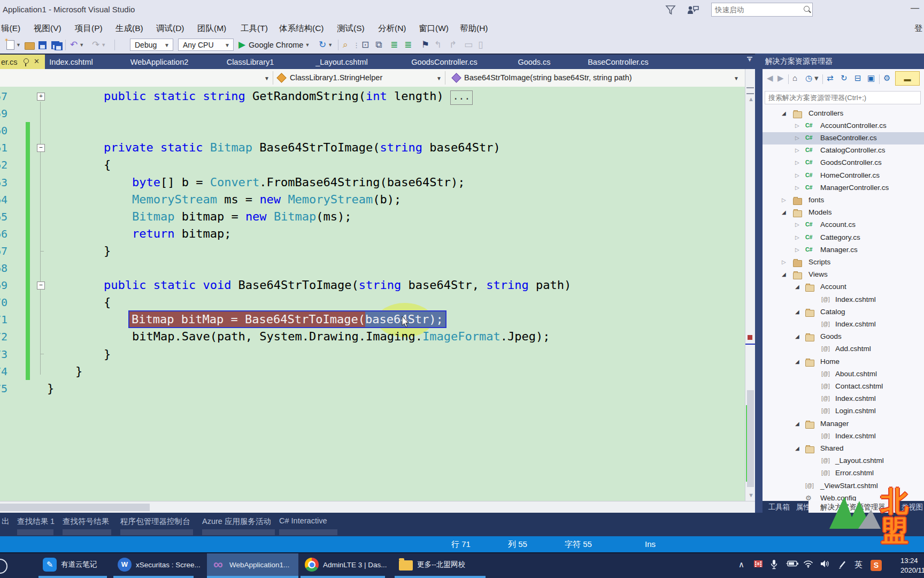  Describe the element at coordinates (843, 262) in the screenshot. I see `tree-item-scripts: ▷Scripts` at that location.